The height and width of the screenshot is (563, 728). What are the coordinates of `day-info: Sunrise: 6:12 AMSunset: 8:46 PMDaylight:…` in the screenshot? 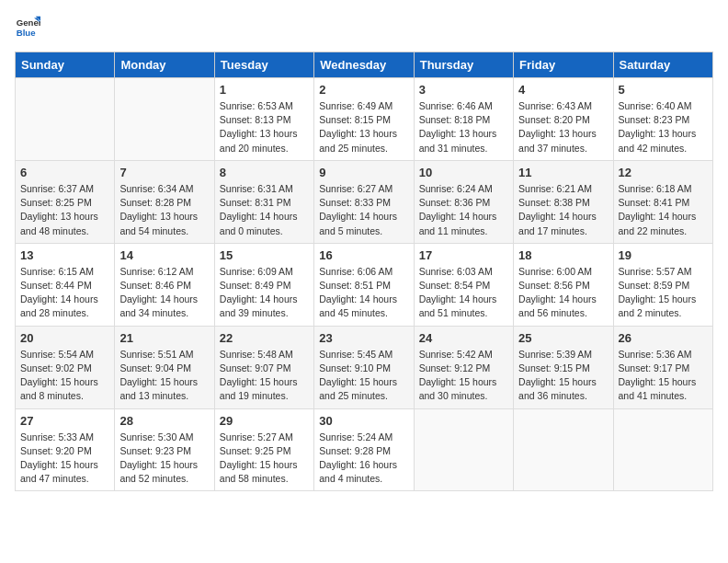 It's located at (164, 293).